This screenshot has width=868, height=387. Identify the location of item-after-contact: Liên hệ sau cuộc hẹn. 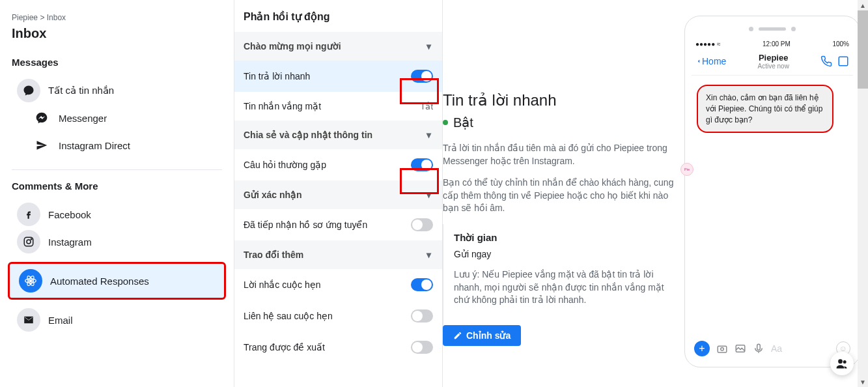
(339, 316).